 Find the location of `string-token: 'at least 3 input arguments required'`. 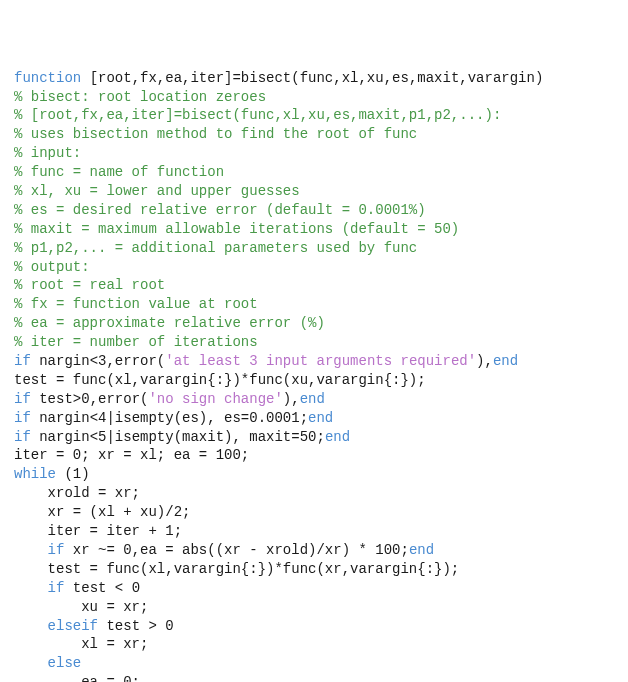

string-token: 'at least 3 input arguments required' is located at coordinates (320, 361).